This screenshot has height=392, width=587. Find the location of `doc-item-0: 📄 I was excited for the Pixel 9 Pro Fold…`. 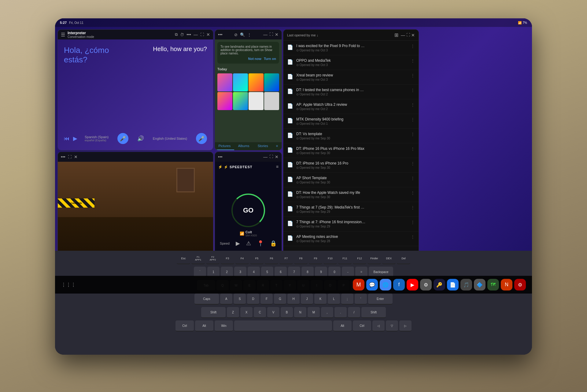

doc-item-0: 📄 I was excited for the Pixel 9 Pro Fold… is located at coordinates (351, 48).